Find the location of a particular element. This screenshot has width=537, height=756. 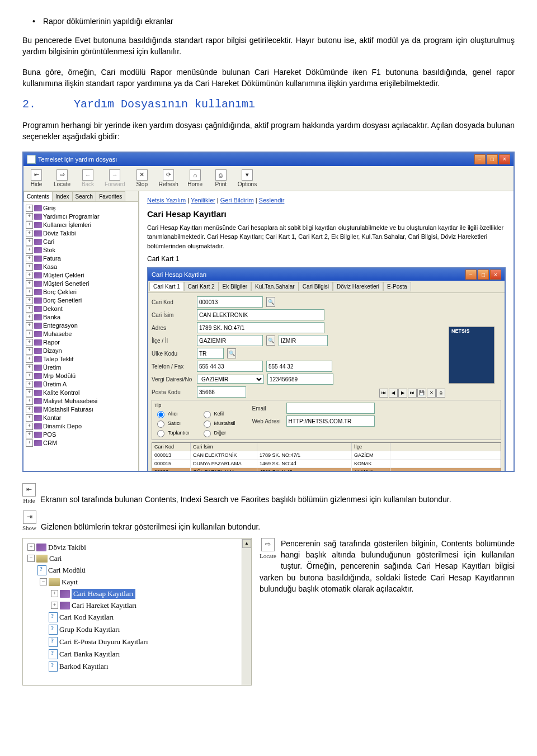

tree-item: +Muhasebe is located at coordinates (81, 334).